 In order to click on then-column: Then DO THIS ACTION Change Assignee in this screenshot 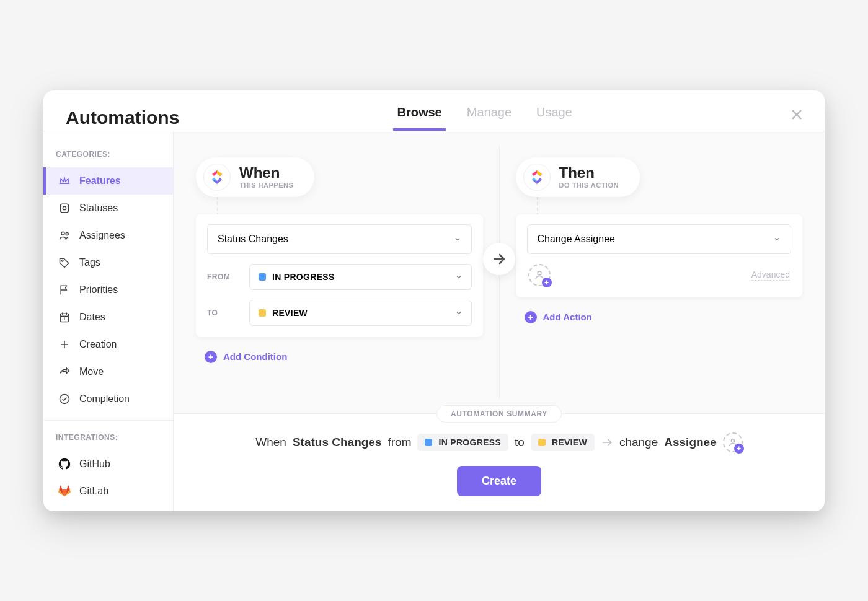, I will do `click(660, 278)`.